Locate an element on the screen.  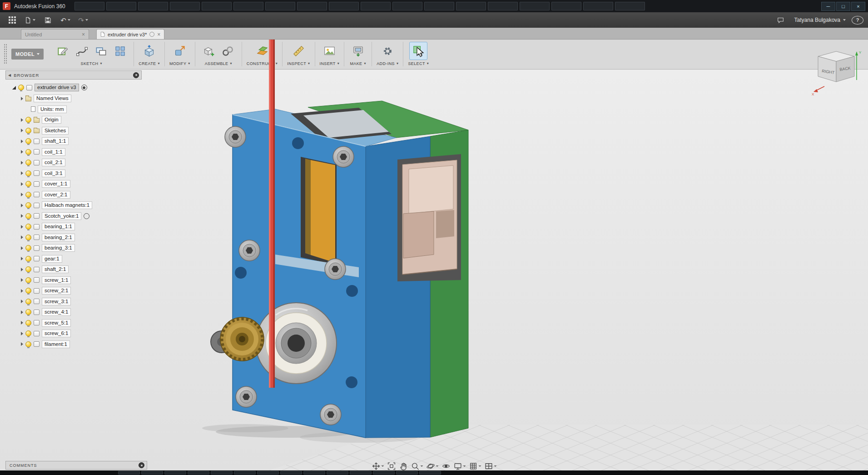
tool-joint-icon is located at coordinates (228, 51).